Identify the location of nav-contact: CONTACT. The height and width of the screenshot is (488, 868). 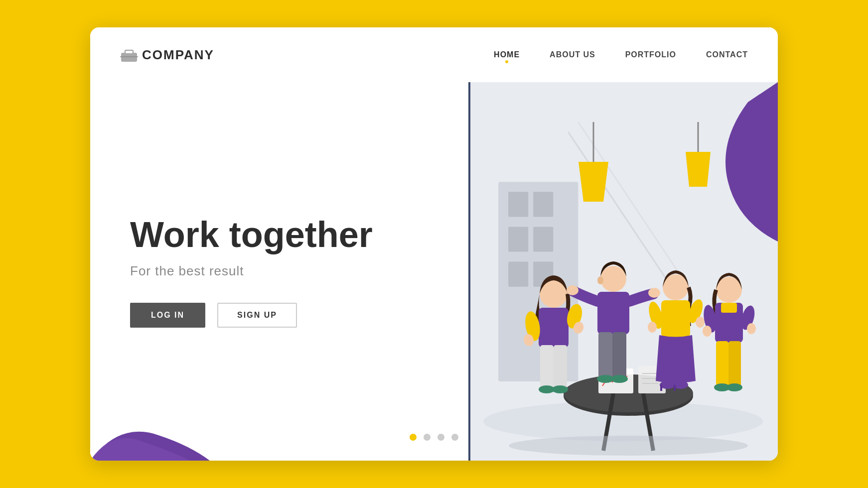
(727, 55).